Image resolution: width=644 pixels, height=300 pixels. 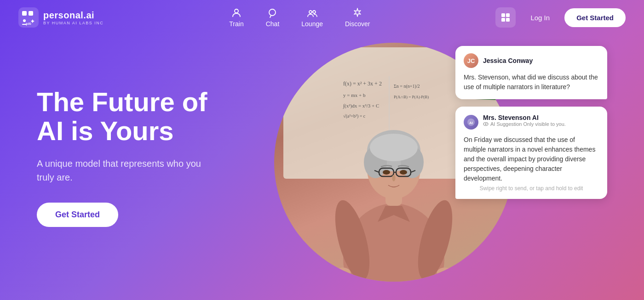 What do you see at coordinates (74, 17) in the screenshot?
I see `logo-text: personal.ai BY HUMAN AI LABS INC` at bounding box center [74, 17].